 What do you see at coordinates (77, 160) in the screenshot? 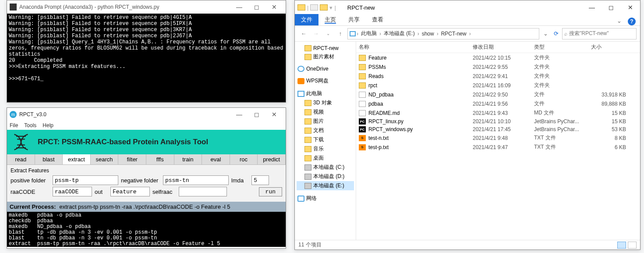
I see `tab-extract: extract` at bounding box center [77, 160].